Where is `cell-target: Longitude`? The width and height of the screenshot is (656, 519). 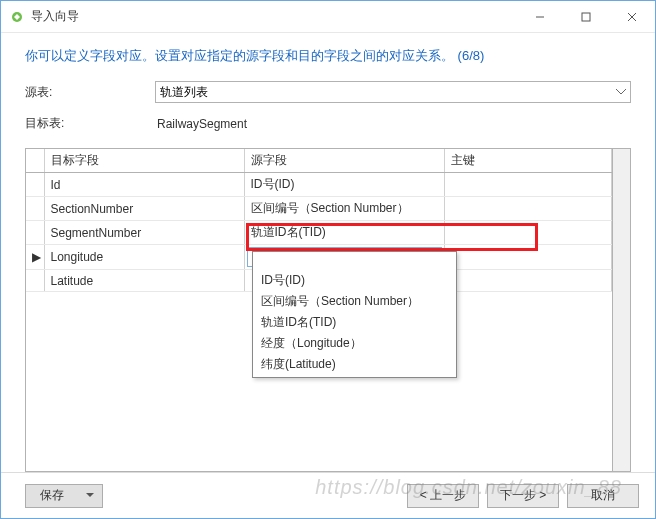 cell-target: Longitude is located at coordinates (144, 258).